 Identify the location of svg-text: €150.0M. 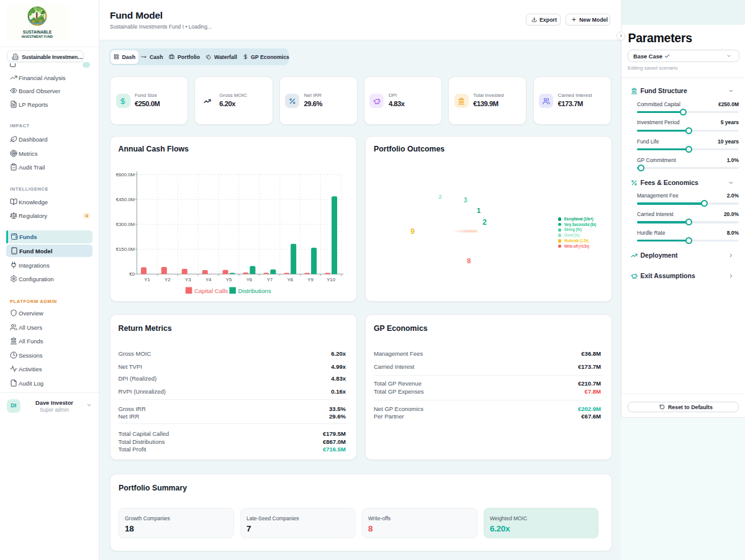
(125, 248).